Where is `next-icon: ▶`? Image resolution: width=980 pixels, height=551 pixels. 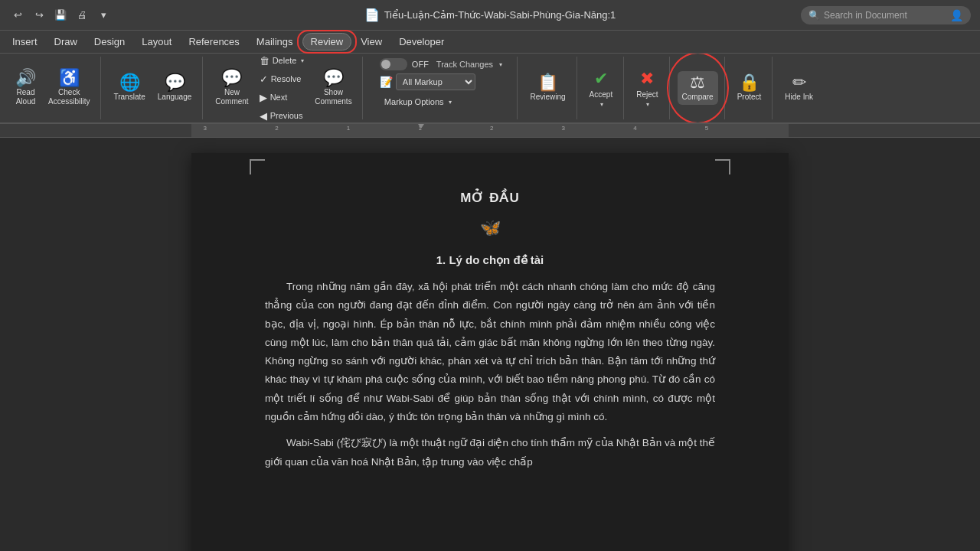
next-icon: ▶ is located at coordinates (263, 98).